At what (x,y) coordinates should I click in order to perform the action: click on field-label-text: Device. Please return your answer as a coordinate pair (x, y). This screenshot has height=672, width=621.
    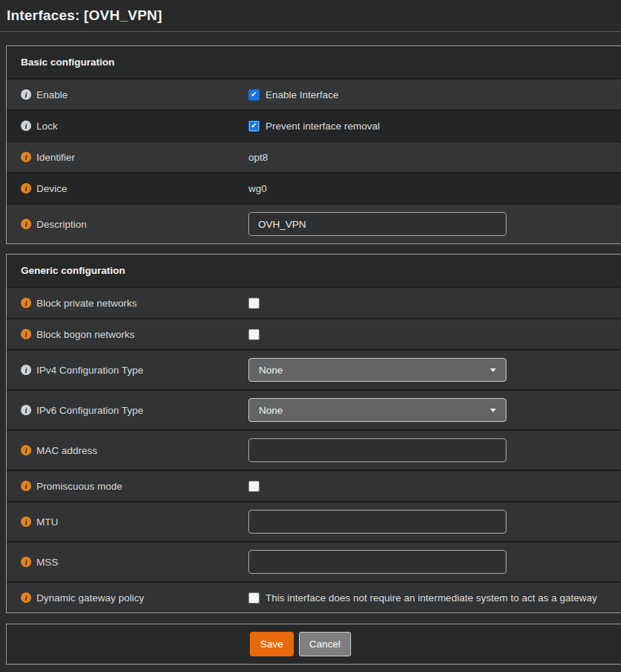
    Looking at the image, I should click on (52, 189).